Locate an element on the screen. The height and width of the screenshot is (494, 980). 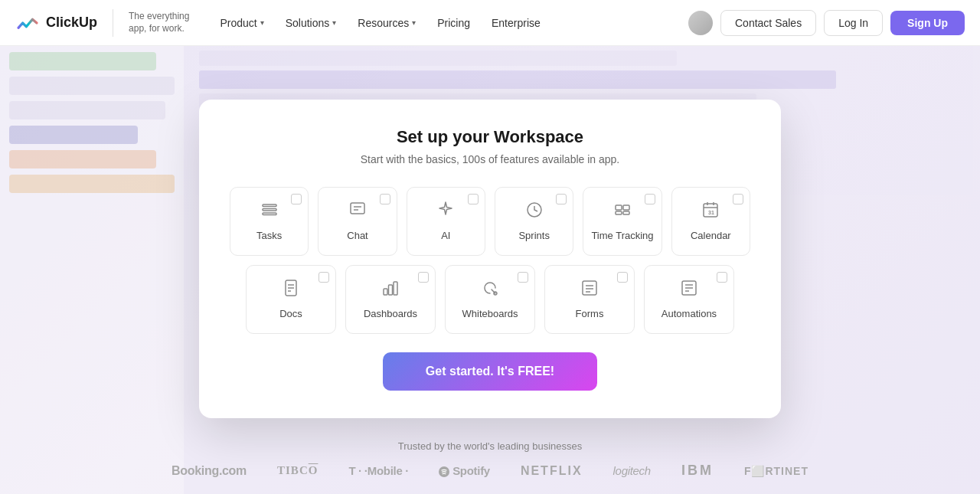
tibco-logo: TIBCO is located at coordinates (297, 470).